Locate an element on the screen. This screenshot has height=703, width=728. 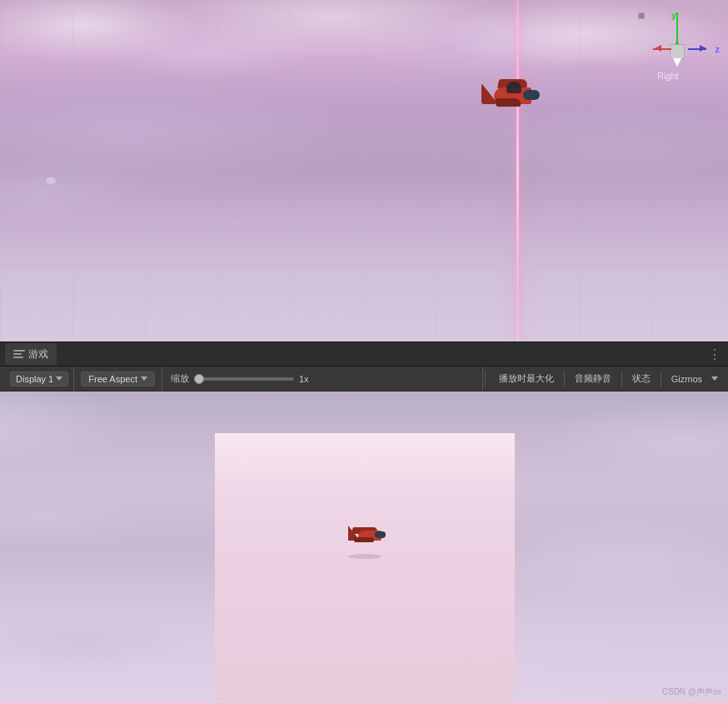
maximize-button: 播放时最大化 is located at coordinates (526, 378).